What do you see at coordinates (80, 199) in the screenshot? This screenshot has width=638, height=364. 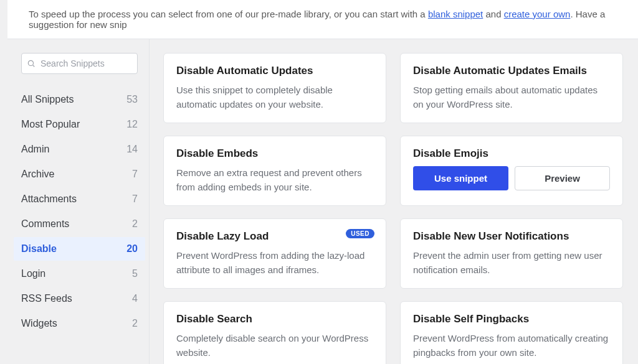 I see `sidebar-item-attachments: Attachments7` at bounding box center [80, 199].